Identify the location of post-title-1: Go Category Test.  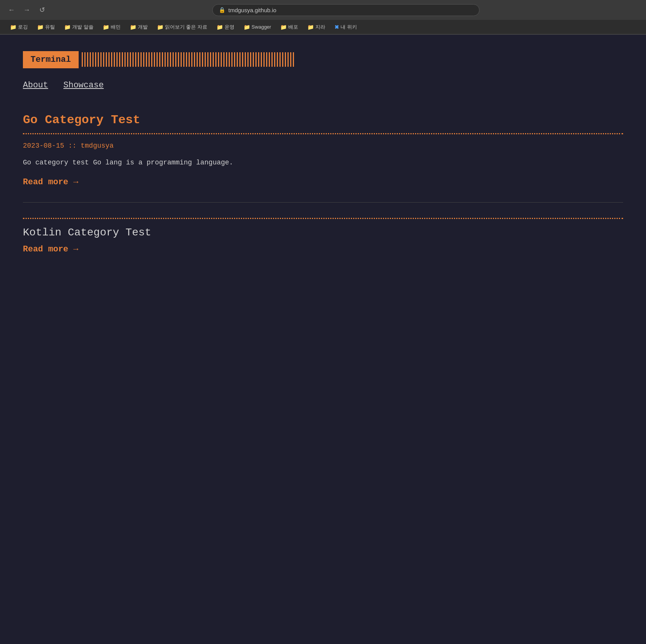
(323, 120).